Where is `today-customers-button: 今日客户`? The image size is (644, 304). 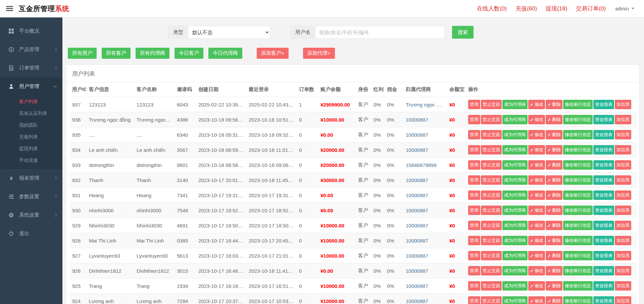 today-customers-button: 今日客户 is located at coordinates (189, 53).